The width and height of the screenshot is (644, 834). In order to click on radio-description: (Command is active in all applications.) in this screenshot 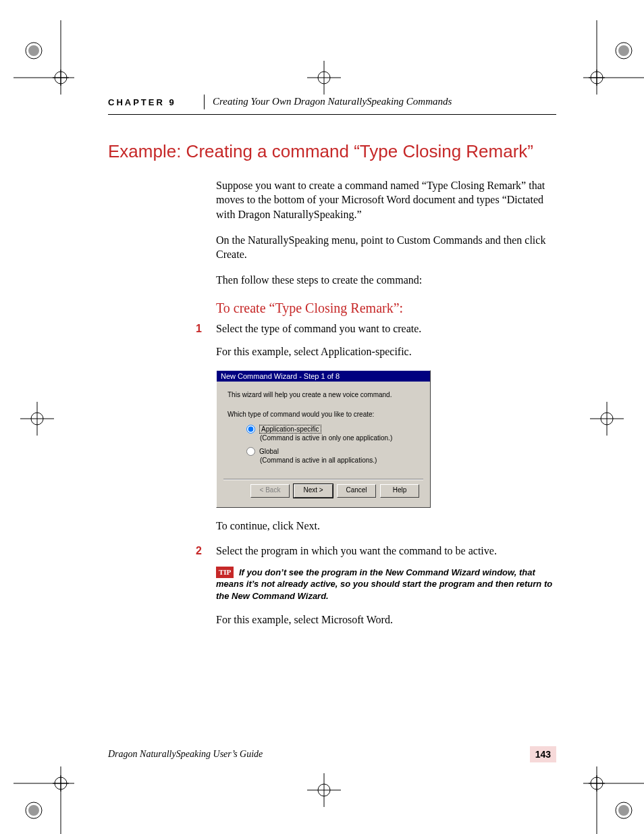, I will do `click(340, 461)`.